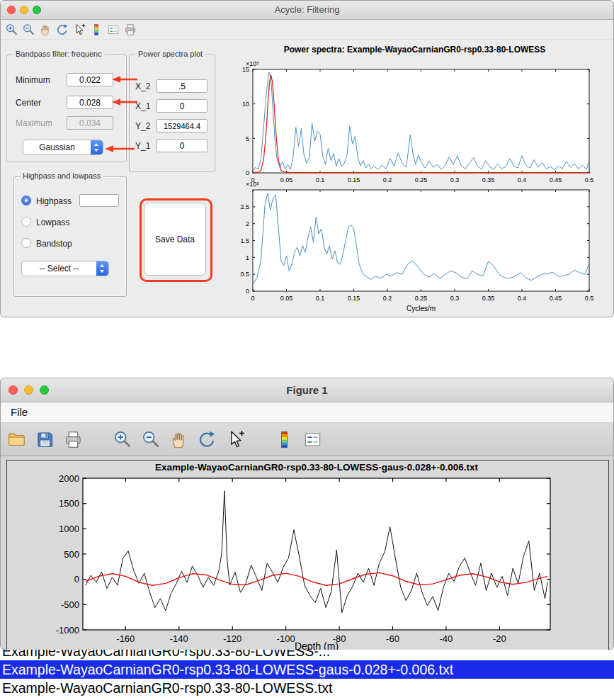  Describe the element at coordinates (90, 102) in the screenshot. I see `center-input` at that location.